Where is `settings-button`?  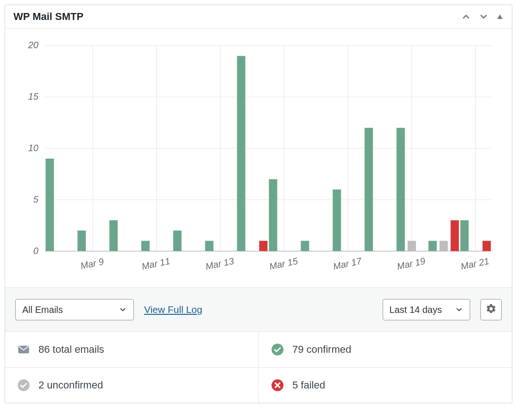
settings-button is located at coordinates (491, 310).